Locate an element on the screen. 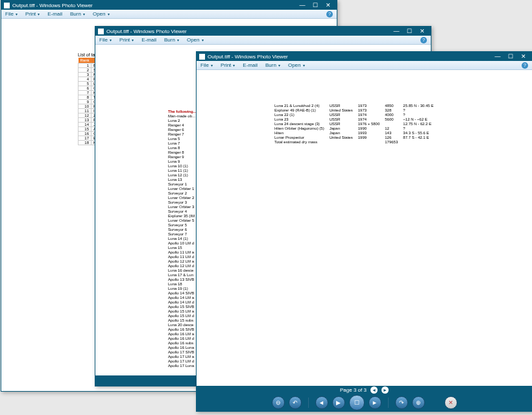 This screenshot has width=532, height=415. list-item: Apollo 11 LM d is located at coordinates (182, 257).